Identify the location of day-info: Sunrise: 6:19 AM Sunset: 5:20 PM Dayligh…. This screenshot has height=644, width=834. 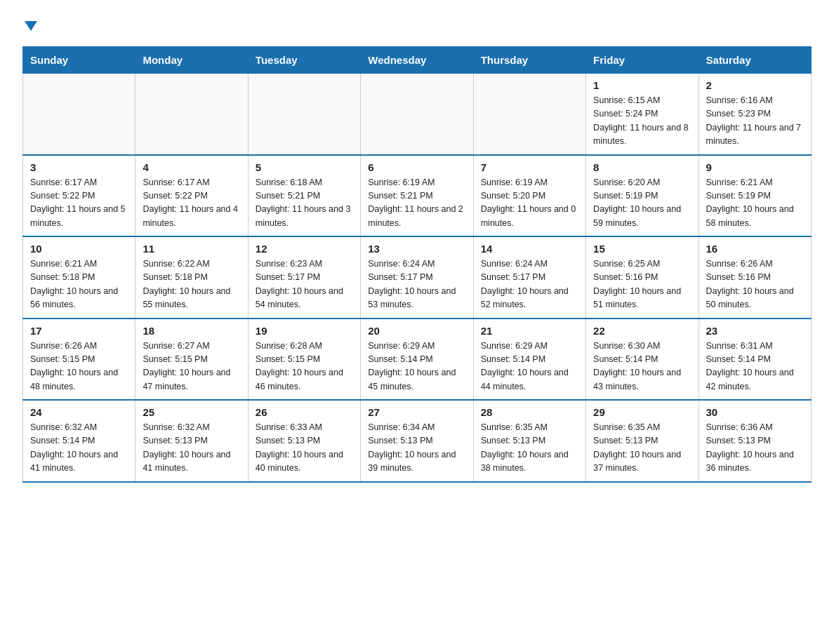
(529, 203).